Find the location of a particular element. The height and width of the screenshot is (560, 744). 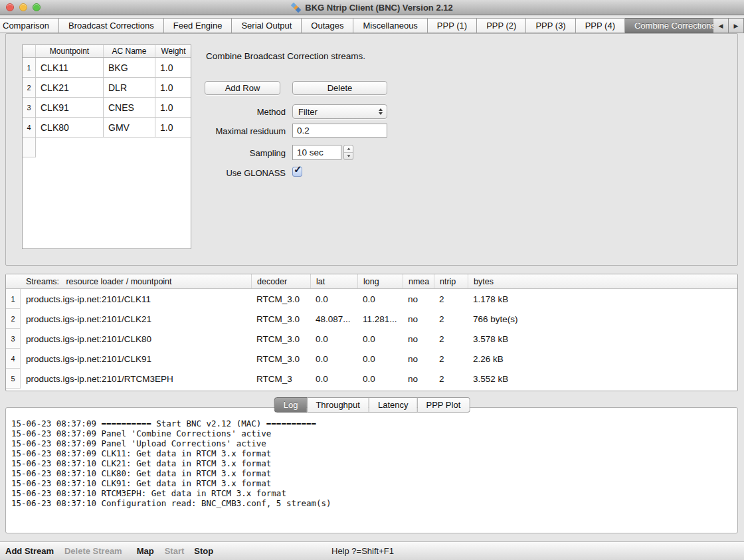

stream-row: 2 products.igs-ip.net:2101/CLK21 RTCM_3.… is located at coordinates (372, 319).